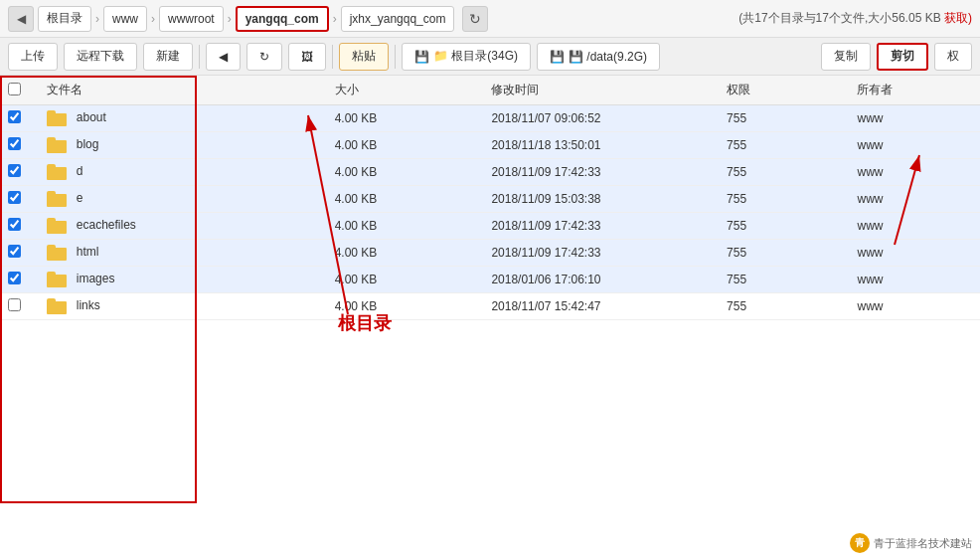 Image resolution: width=980 pixels, height=557 pixels. Describe the element at coordinates (600, 145) in the screenshot. I see `row-date-cell: 2018/11/18 13:50:01` at that location.